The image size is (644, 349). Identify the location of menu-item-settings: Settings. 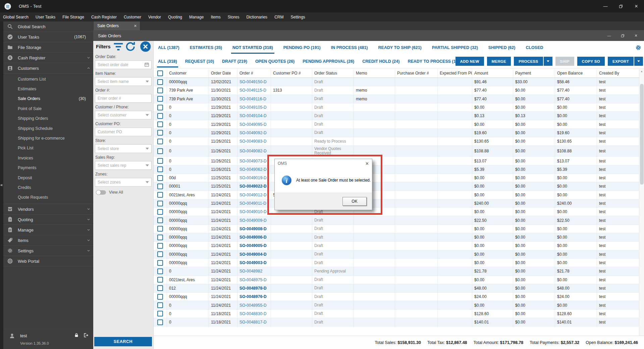
(298, 17).